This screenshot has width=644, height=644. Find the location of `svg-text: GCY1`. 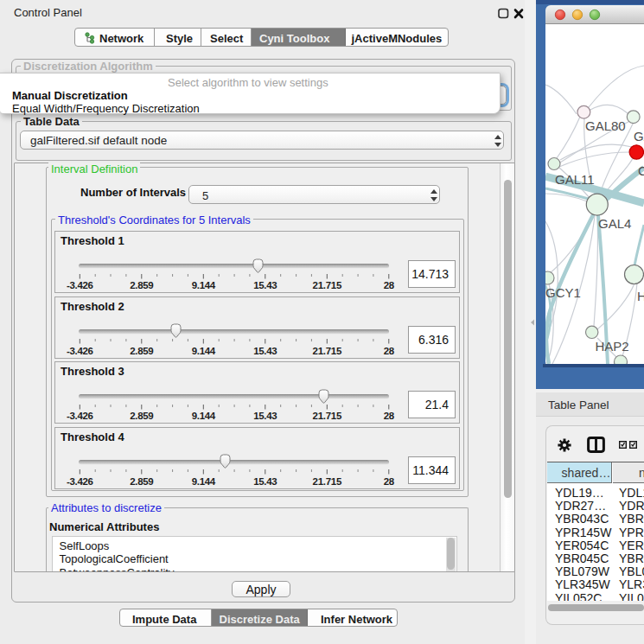

svg-text: GCY1 is located at coordinates (564, 292).